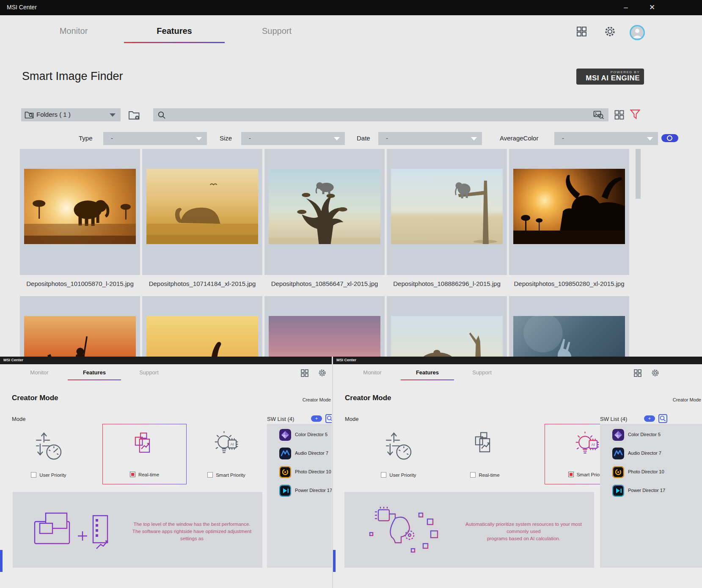  Describe the element at coordinates (638, 174) in the screenshot. I see `vertical-scrollbar-thumb` at that location.